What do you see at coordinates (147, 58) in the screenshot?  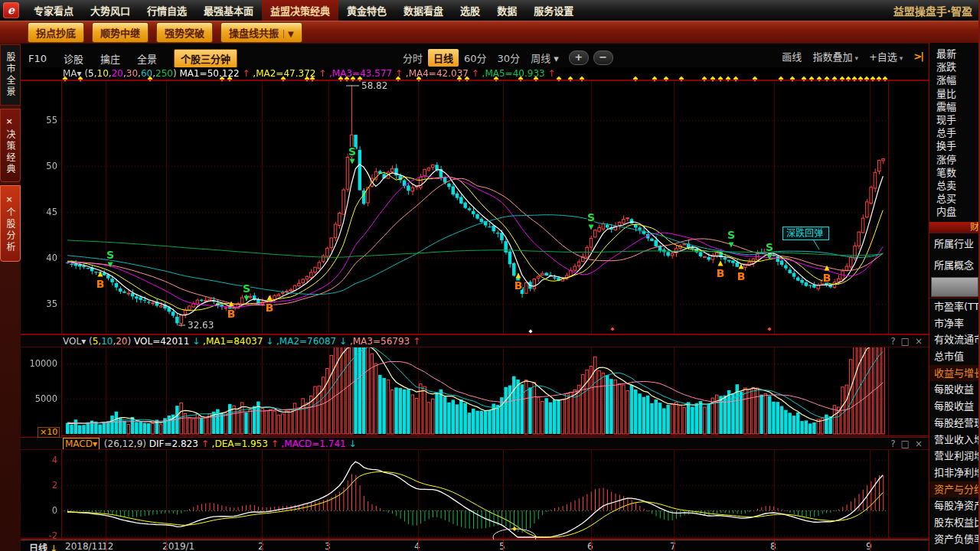 I see `toolbar-item-全景: 全景` at bounding box center [147, 58].